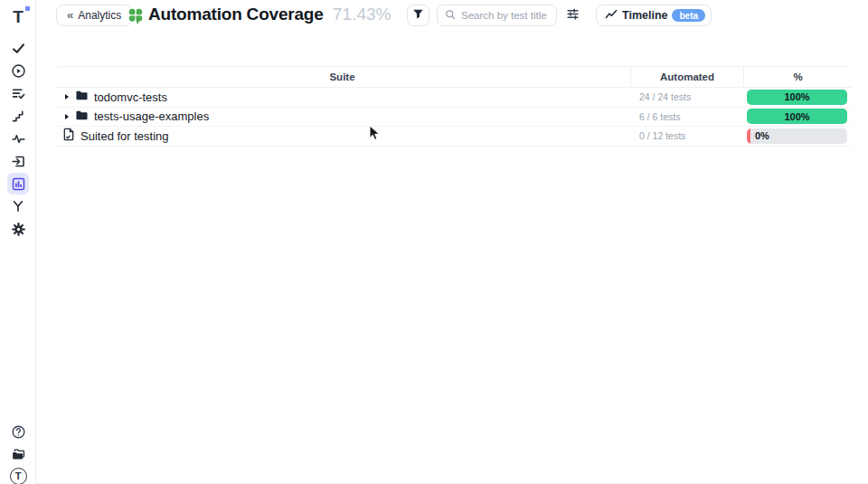 The image size is (868, 484). Describe the element at coordinates (342, 136) in the screenshot. I see `suite-cell: Suited for testing` at that location.